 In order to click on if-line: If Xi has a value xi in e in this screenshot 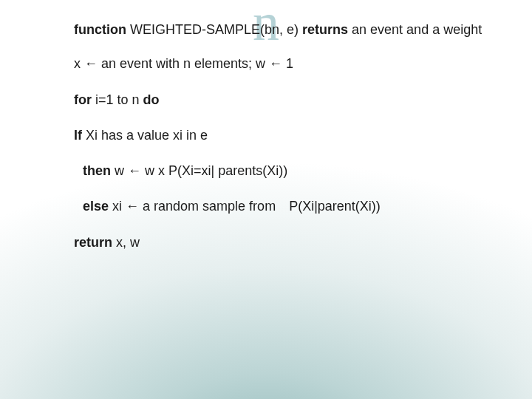, I will do `click(283, 135)`.